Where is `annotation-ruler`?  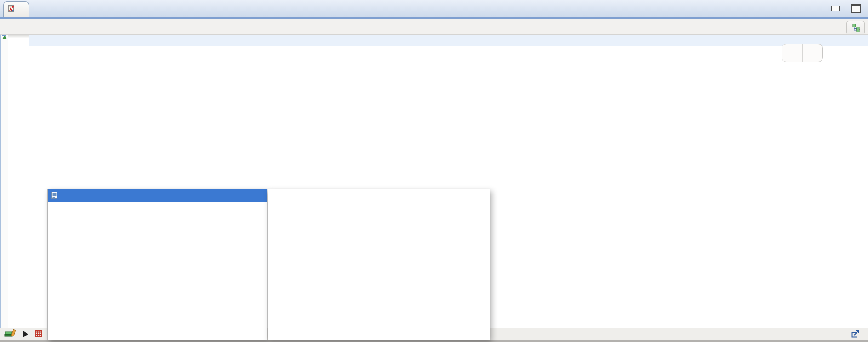
annotation-ruler is located at coordinates (5, 182).